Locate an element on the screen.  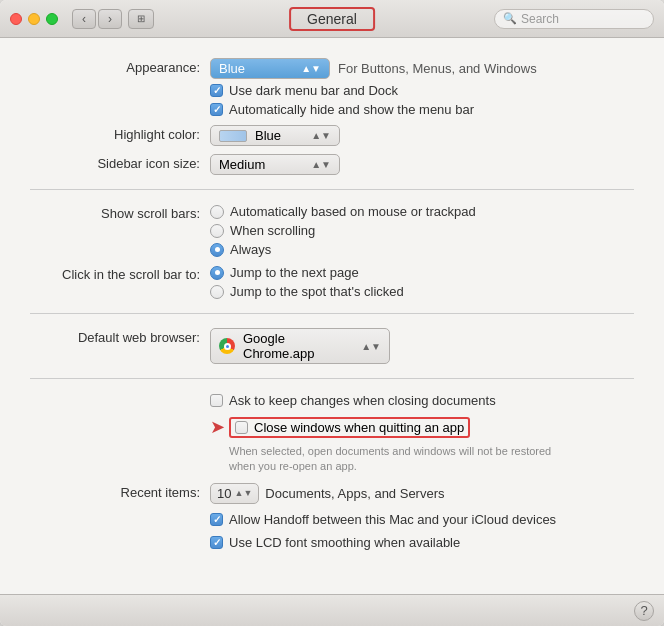
scroll-always-radio is located at coordinates (217, 250).